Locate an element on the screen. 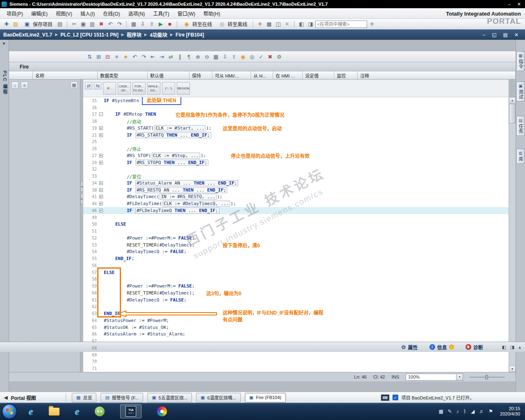 This screenshot has width=525, height=420. volume-icon: ♬ is located at coordinates (482, 411).